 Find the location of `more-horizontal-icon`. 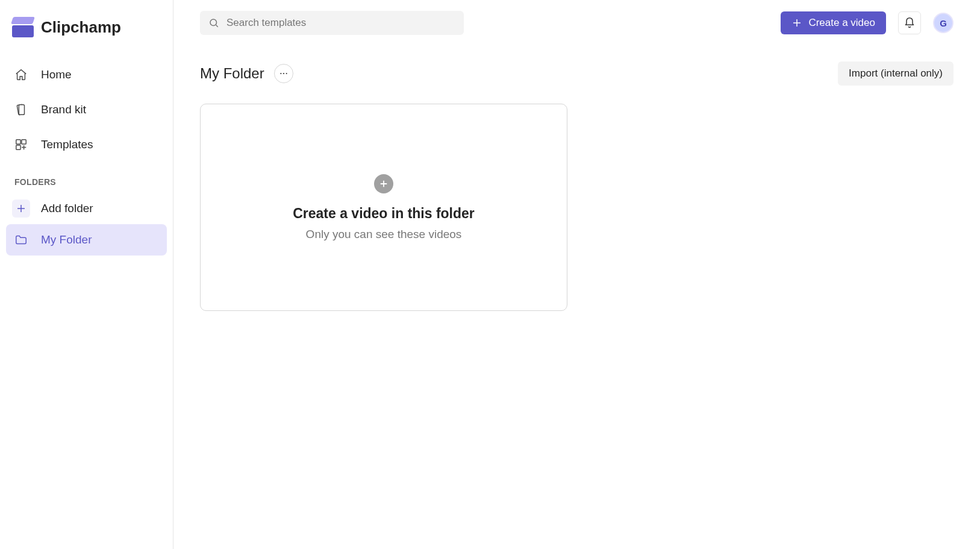

more-horizontal-icon is located at coordinates (284, 74).